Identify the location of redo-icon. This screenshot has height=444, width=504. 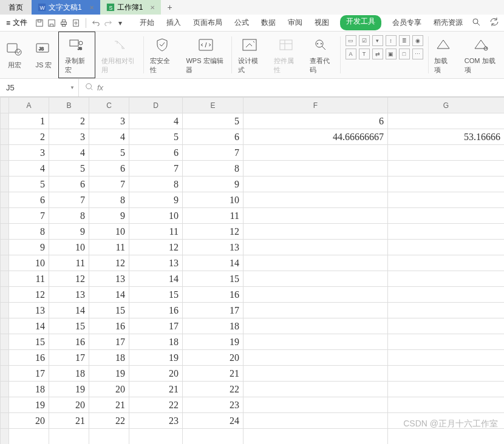
(108, 23).